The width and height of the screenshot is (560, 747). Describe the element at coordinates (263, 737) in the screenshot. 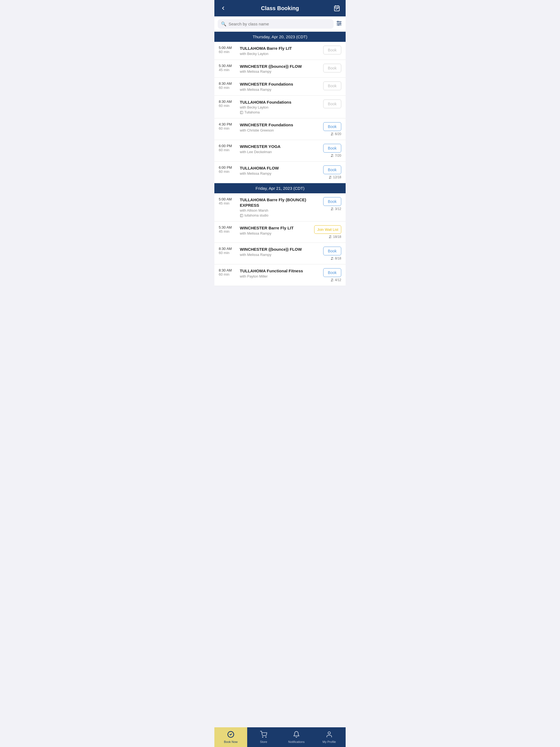

I see `nav-store: Store` at that location.